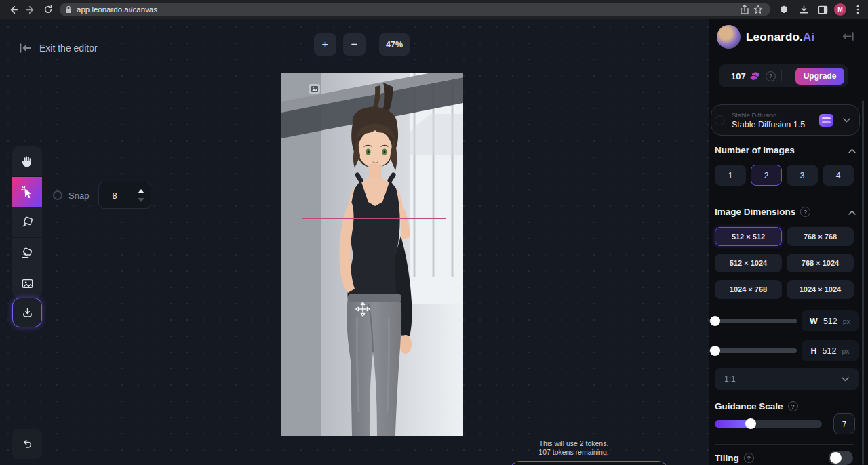  What do you see at coordinates (749, 289) in the screenshot?
I see `dim-option-1024x768: 1024 × 768` at bounding box center [749, 289].